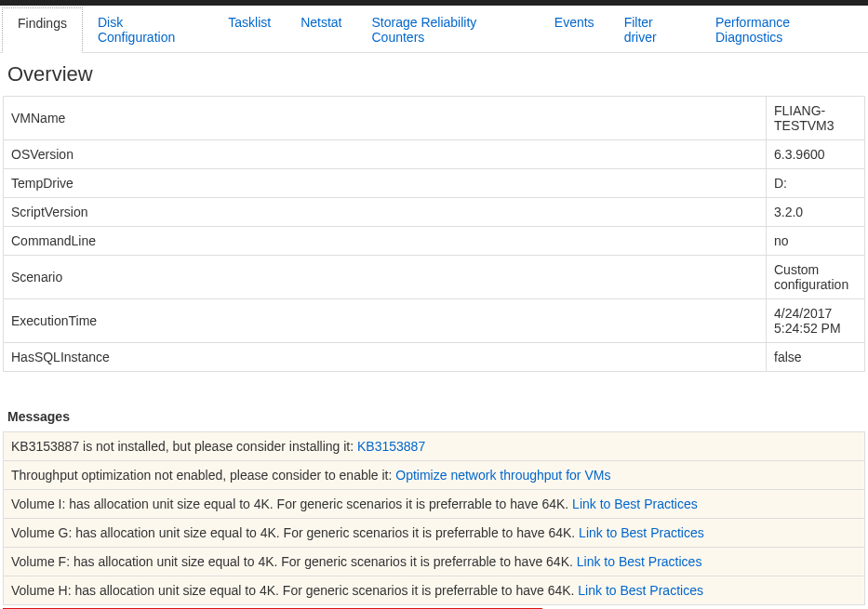 The image size is (868, 609). I want to click on tab-bar: FindingsDisk ConfigurationTasklistNetsta…, so click(434, 30).